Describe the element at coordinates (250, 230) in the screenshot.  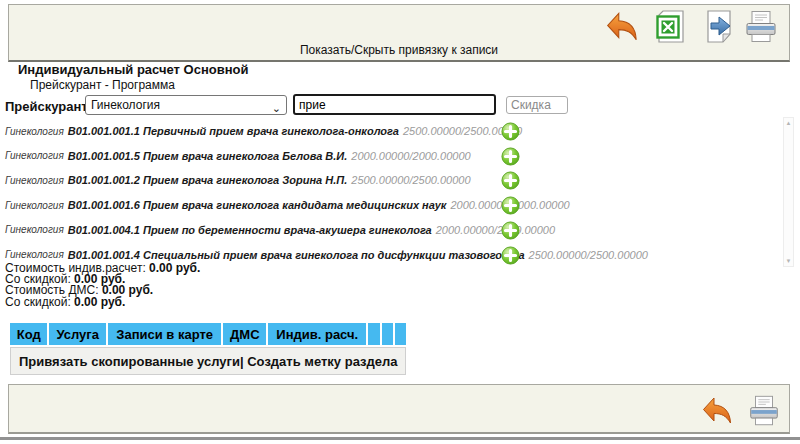
I see `service-title: В01.001.004.1 Прием по беременности врач…` at that location.